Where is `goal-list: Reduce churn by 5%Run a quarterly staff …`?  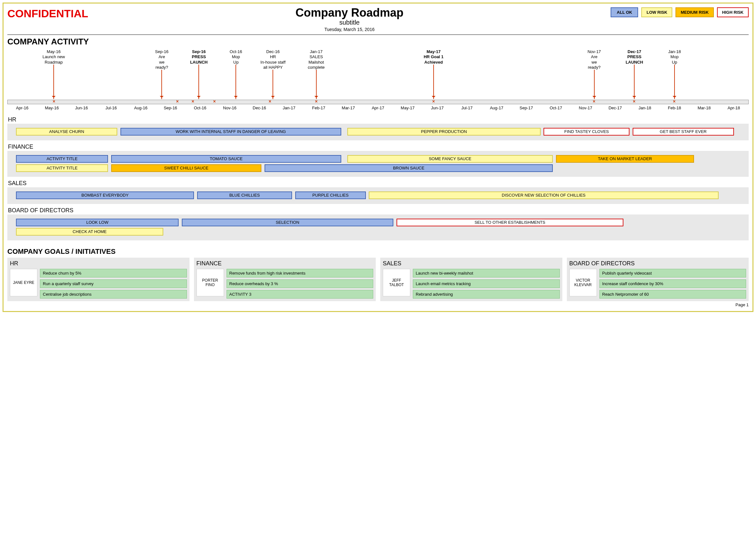 goal-list: Reduce churn by 5%Run a quarterly staff … is located at coordinates (113, 284).